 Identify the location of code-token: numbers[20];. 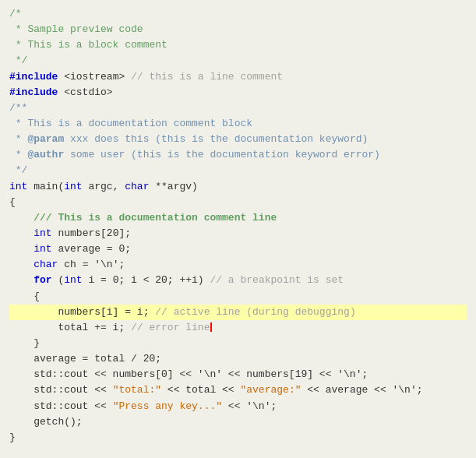
(92, 234).